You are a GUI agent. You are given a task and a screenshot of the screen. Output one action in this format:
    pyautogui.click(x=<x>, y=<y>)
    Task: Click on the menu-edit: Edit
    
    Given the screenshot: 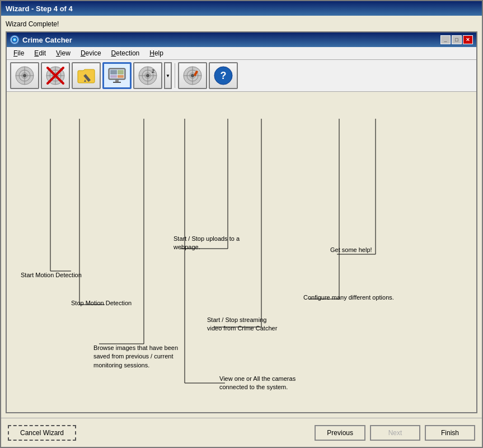 What is the action you would take?
    pyautogui.click(x=40, y=53)
    